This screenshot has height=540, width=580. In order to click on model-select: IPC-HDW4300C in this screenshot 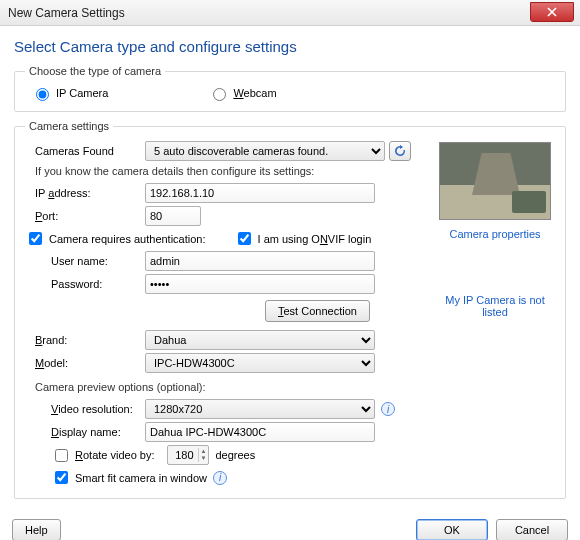, I will do `click(260, 363)`.